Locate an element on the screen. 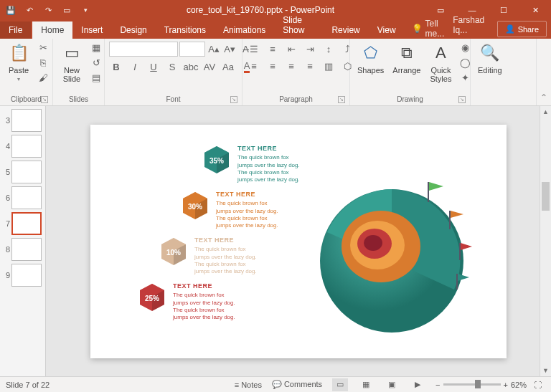  normal-view-icon: ▭ is located at coordinates (340, 385).